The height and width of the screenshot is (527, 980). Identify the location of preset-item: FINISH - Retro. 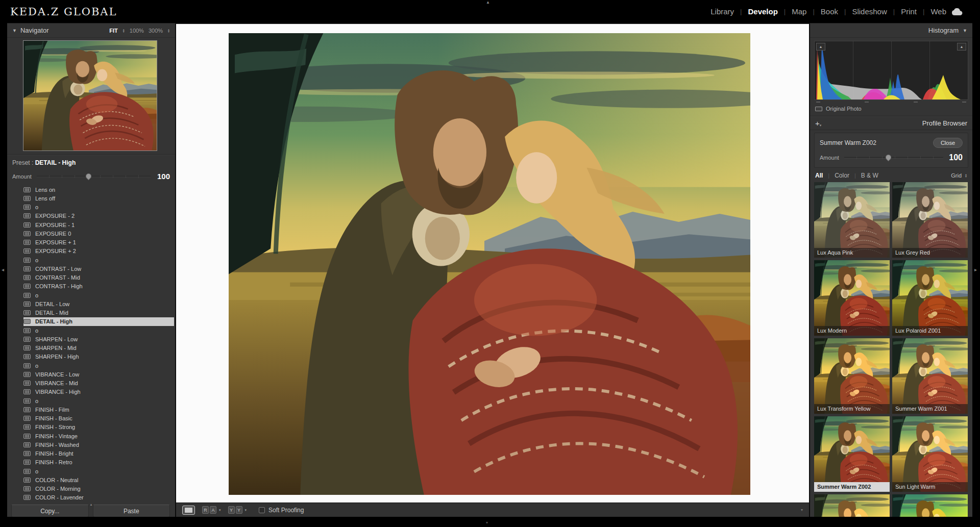
(99, 462).